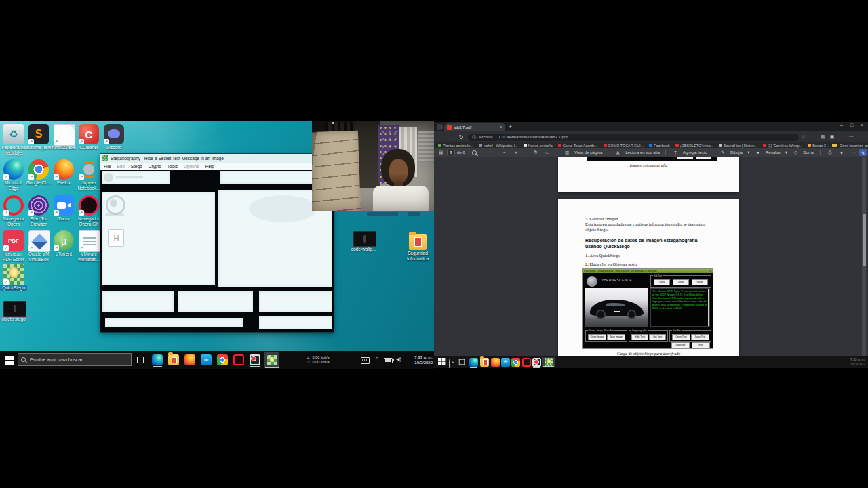  I want to click on page-view-button: Vista de página, so click(589, 152).